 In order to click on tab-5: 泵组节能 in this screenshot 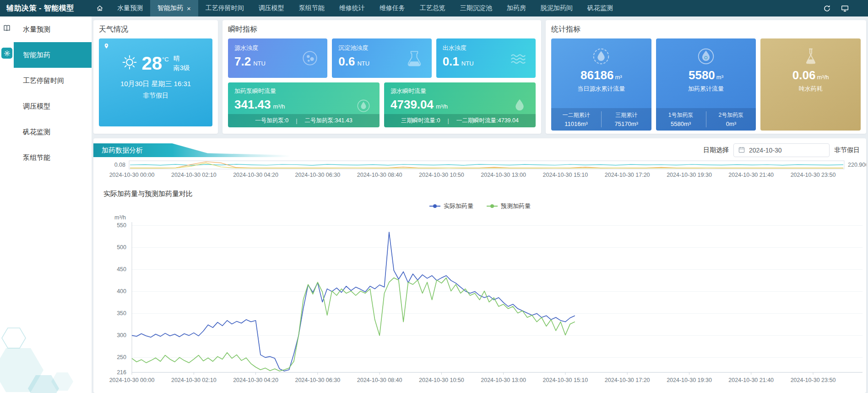, I will do `click(312, 8)`.